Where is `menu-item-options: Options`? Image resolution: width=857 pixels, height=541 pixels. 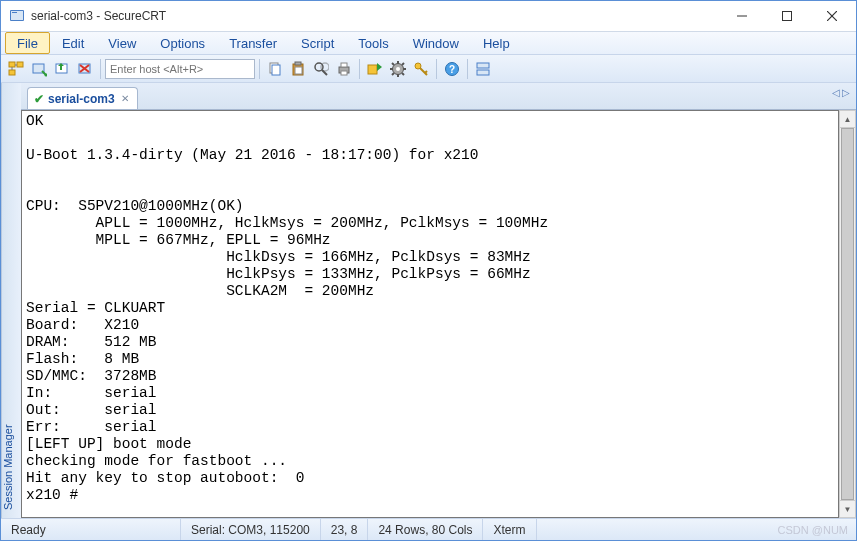
menu-item-options: Options is located at coordinates (182, 43).